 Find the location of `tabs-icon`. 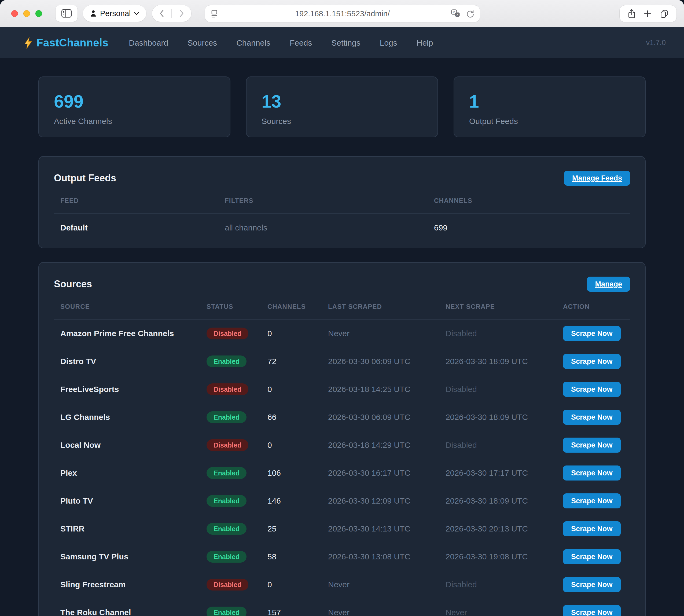

tabs-icon is located at coordinates (664, 14).